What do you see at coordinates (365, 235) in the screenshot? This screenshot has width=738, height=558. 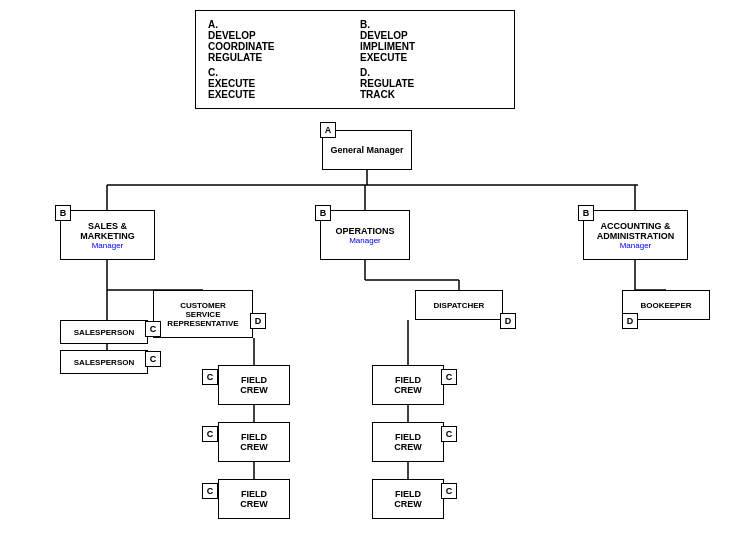 I see `ops-box: OPERATIONS Manager` at bounding box center [365, 235].